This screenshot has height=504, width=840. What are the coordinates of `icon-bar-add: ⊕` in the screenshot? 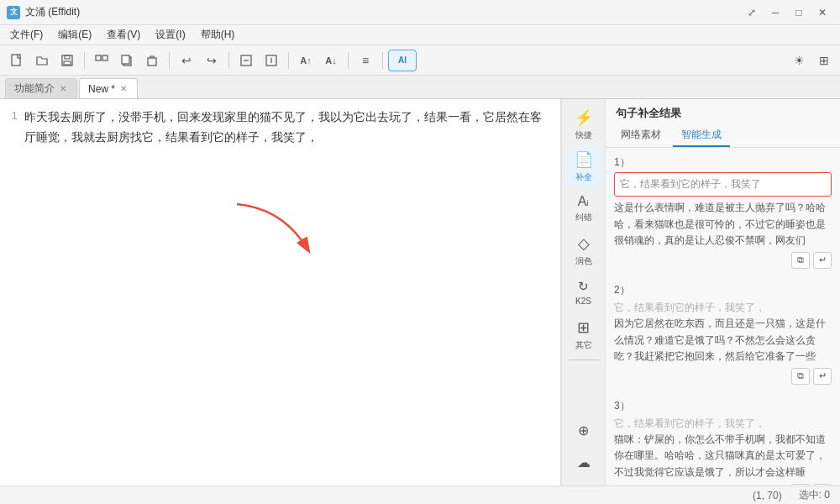 It's located at (584, 430).